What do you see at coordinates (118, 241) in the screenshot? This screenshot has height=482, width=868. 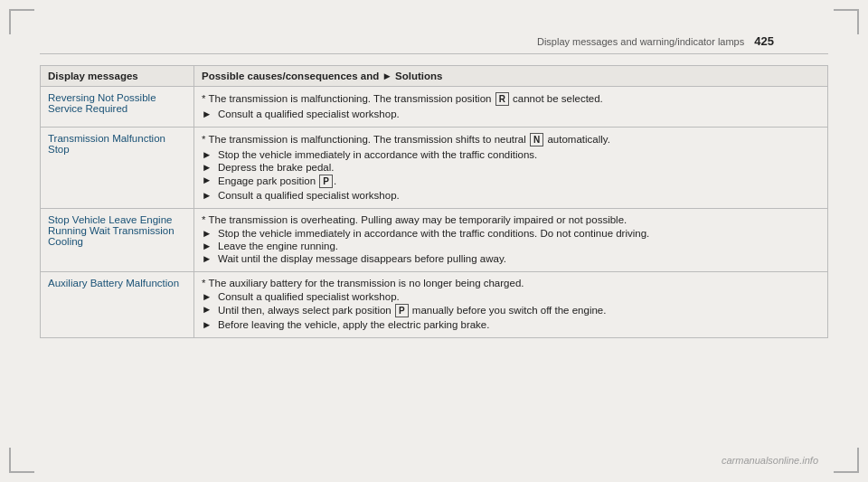 I see `display-message-cell: Stop Vehicle Leave Engine Running Wait T…` at bounding box center [118, 241].